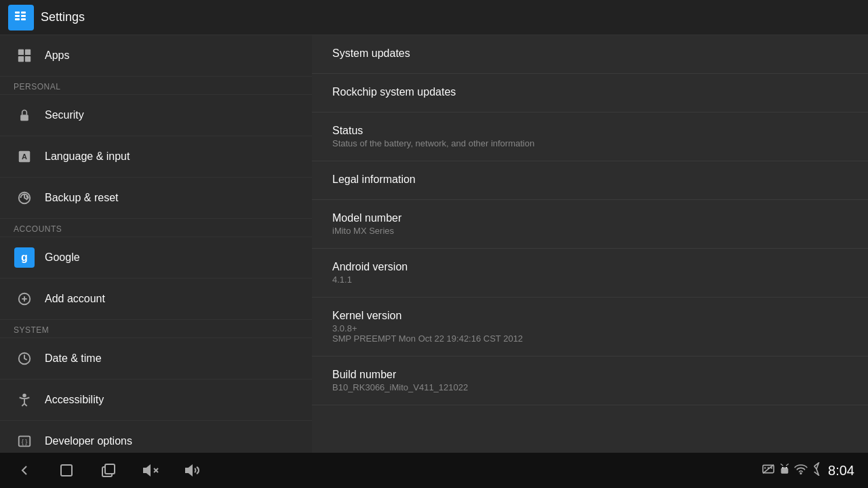 Image resolution: width=868 pixels, height=488 pixels. I want to click on bottom-bar: 8:04, so click(434, 470).